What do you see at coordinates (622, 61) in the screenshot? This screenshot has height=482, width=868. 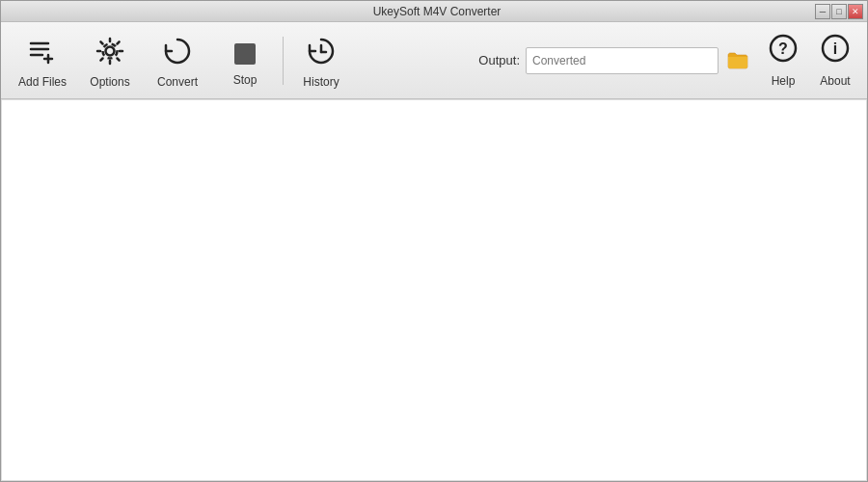 I see `output-input` at bounding box center [622, 61].